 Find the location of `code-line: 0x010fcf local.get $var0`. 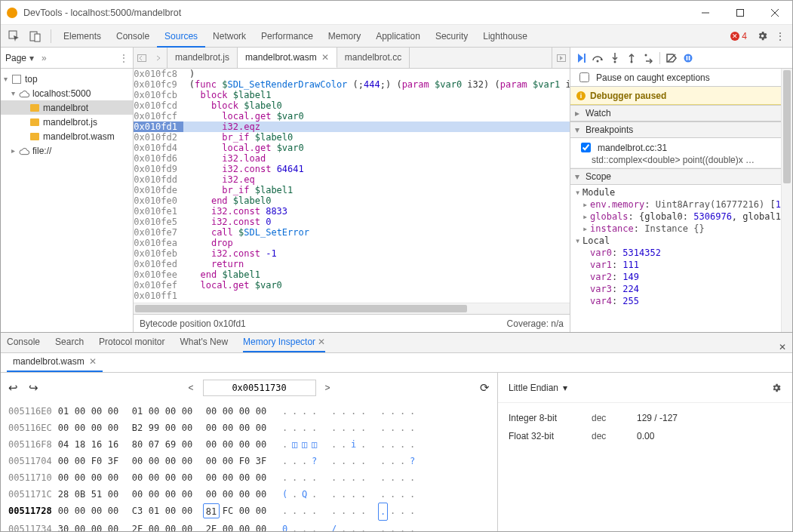

code-line: 0x010fcf local.get $var0 is located at coordinates (352, 116).